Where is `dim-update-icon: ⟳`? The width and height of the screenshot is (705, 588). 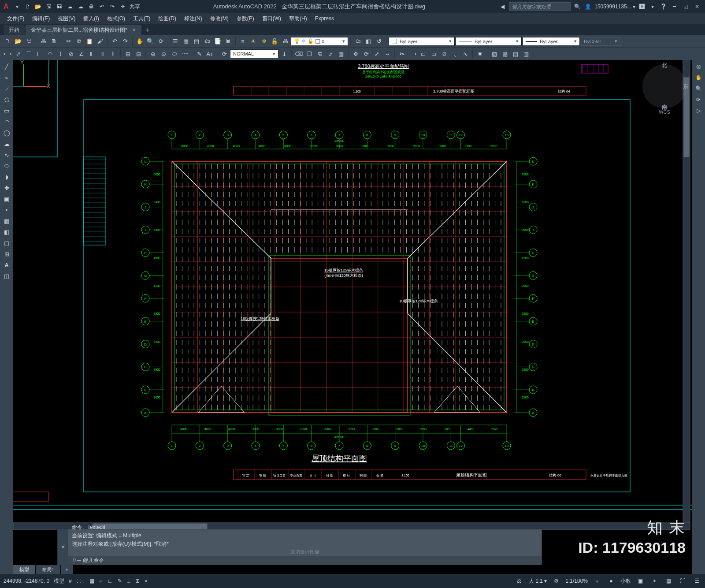 dim-update-icon: ⟳ is located at coordinates (224, 54).